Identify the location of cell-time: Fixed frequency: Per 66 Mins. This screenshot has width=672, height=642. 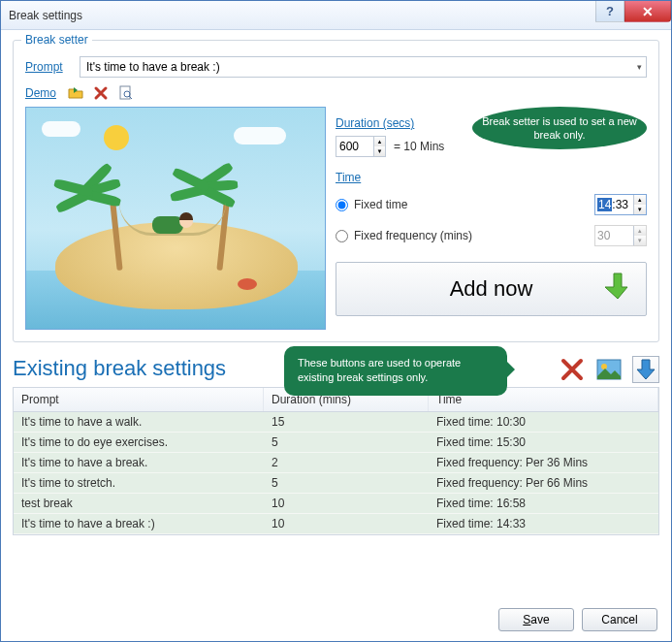
(543, 483).